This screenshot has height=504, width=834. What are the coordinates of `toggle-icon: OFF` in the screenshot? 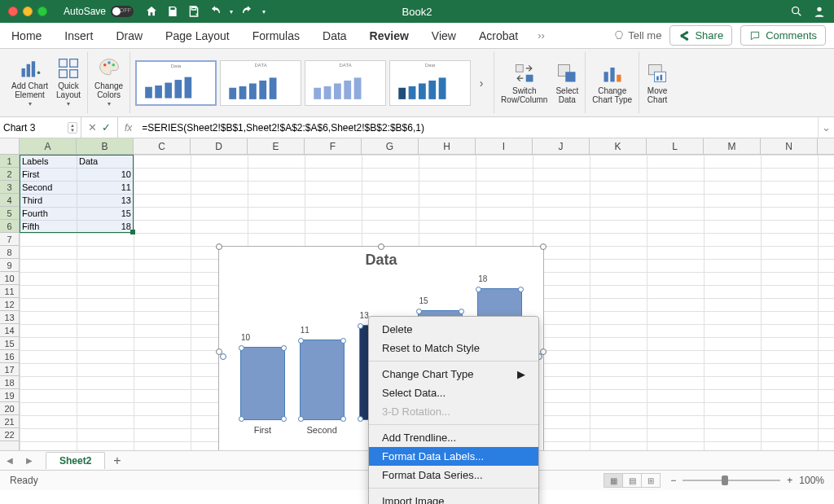 It's located at (122, 11).